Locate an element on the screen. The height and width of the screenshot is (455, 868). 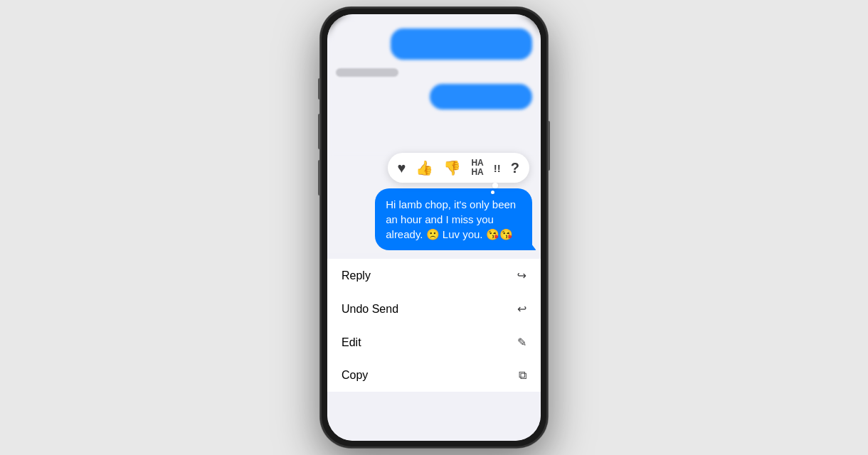
reaction-bar: ♥ 👍 👎 HAHA !! ? is located at coordinates (458, 168).